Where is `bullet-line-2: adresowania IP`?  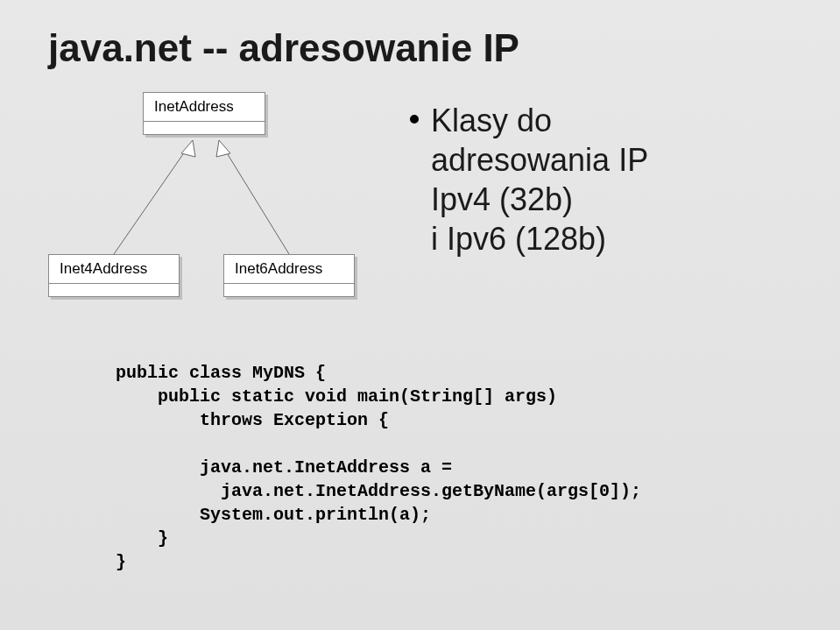
bullet-line-2: adresowania IP is located at coordinates (540, 159).